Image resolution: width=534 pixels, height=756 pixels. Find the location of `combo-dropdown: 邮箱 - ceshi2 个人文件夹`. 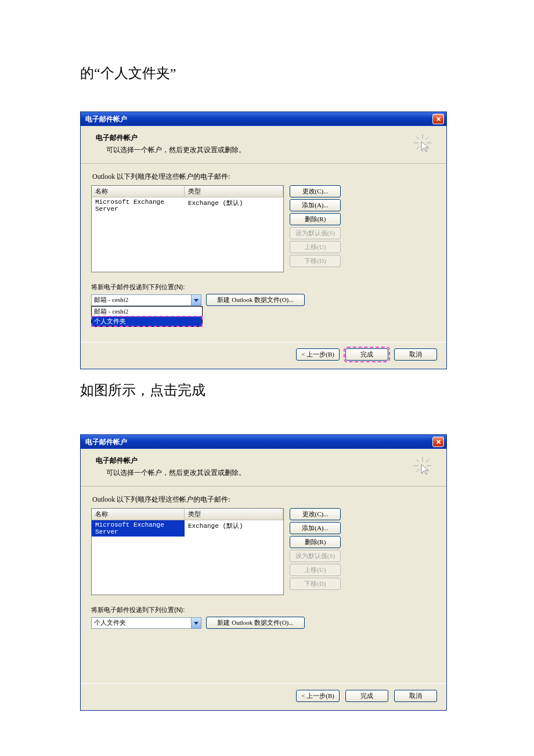

combo-dropdown: 邮箱 - ceshi2 个人文件夹 is located at coordinates (147, 316).